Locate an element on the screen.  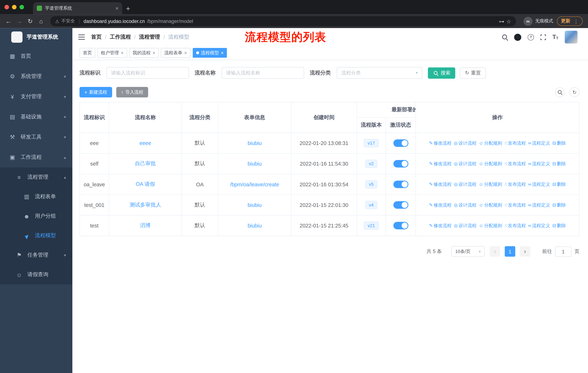
process-key-input is located at coordinates (148, 73).